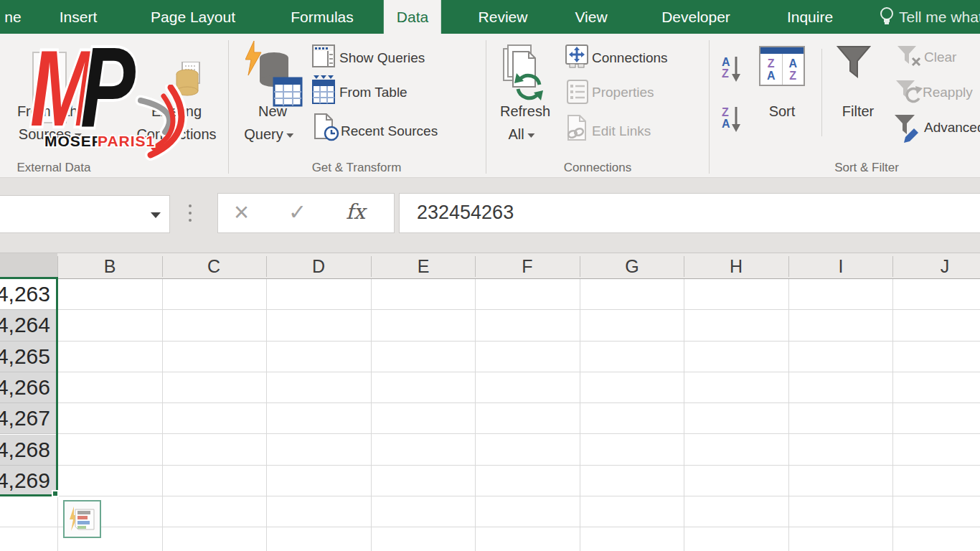 Image resolution: width=980 pixels, height=551 pixels. What do you see at coordinates (945, 266) in the screenshot?
I see `column-header-j: J` at bounding box center [945, 266].